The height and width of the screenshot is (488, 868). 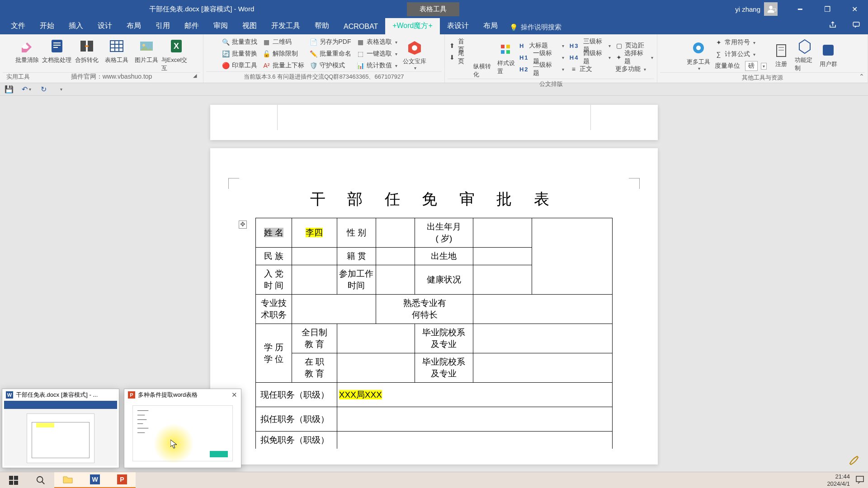 I want to click on batch-replace-button: 🔄批量替换, so click(x=240, y=54).